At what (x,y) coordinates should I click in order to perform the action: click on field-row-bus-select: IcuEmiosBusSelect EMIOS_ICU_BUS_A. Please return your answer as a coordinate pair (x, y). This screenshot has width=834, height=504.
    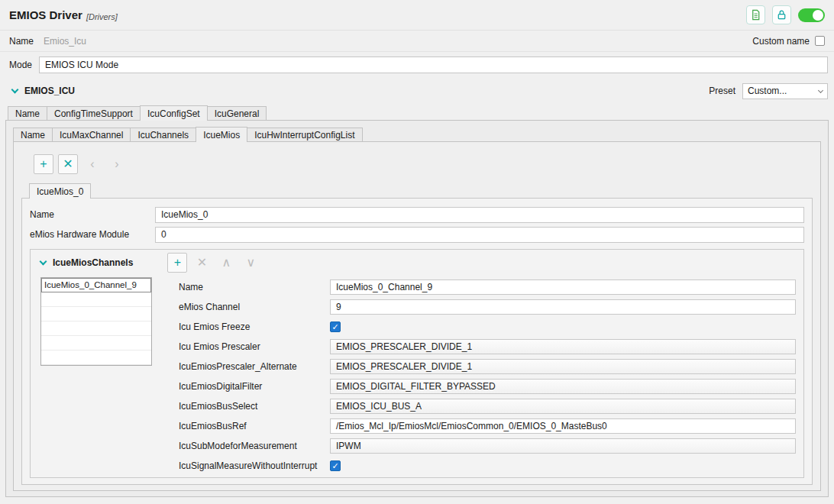
    Looking at the image, I should click on (487, 406).